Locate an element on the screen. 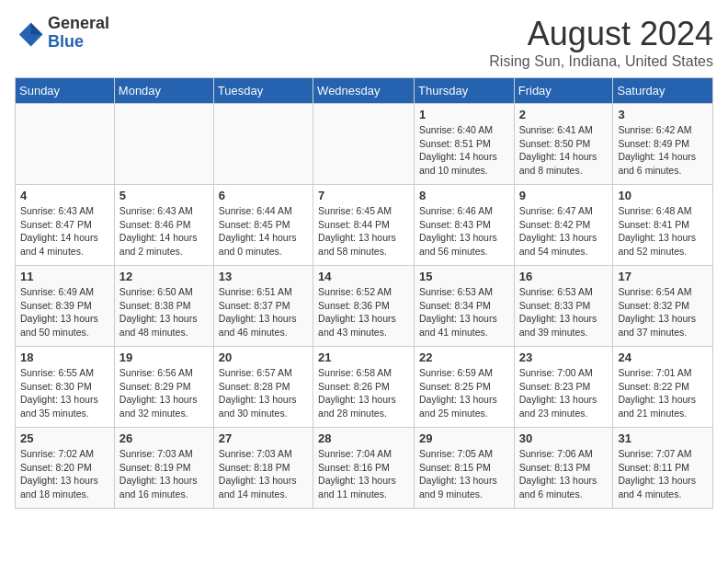  day-info: Sunrise: 7:06 AMSunset: 8:13 PMDaylight:… is located at coordinates (564, 475).